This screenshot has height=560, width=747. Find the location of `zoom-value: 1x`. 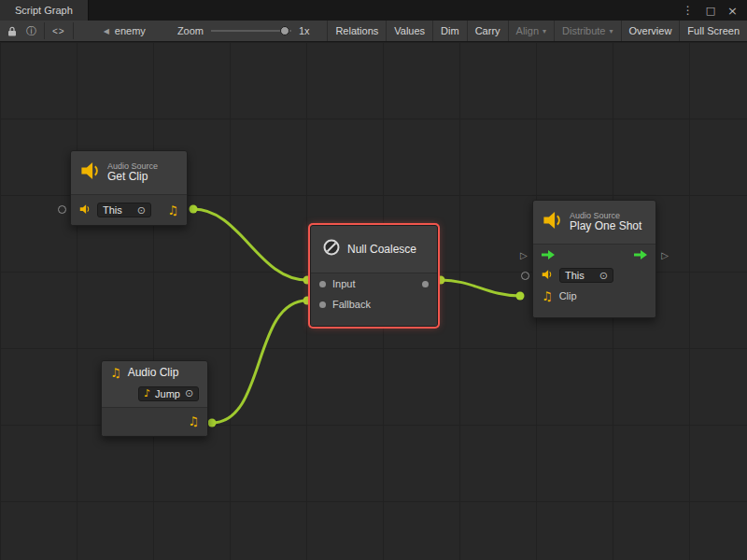

zoom-value: 1x is located at coordinates (304, 31).